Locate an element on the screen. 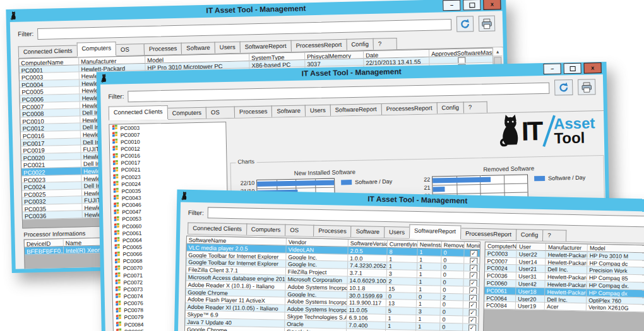 The height and width of the screenshot is (331, 644). table-cell: User18 is located at coordinates (531, 291).